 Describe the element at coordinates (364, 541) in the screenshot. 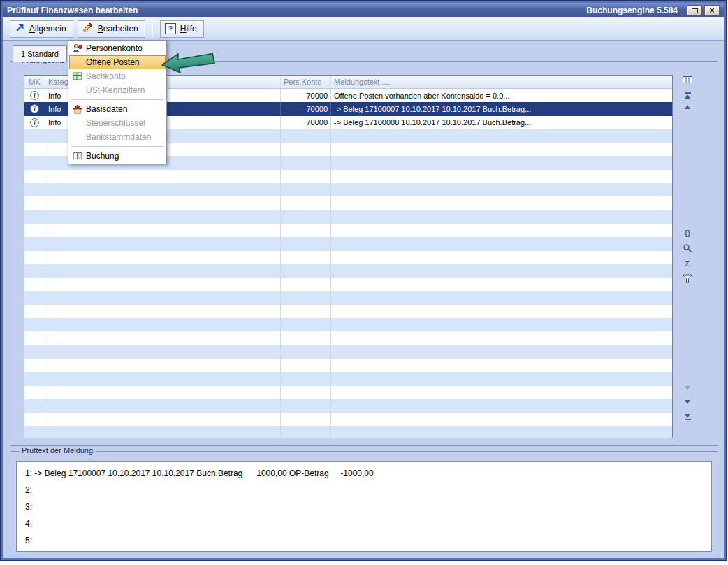

I see `message-line: 5:` at that location.